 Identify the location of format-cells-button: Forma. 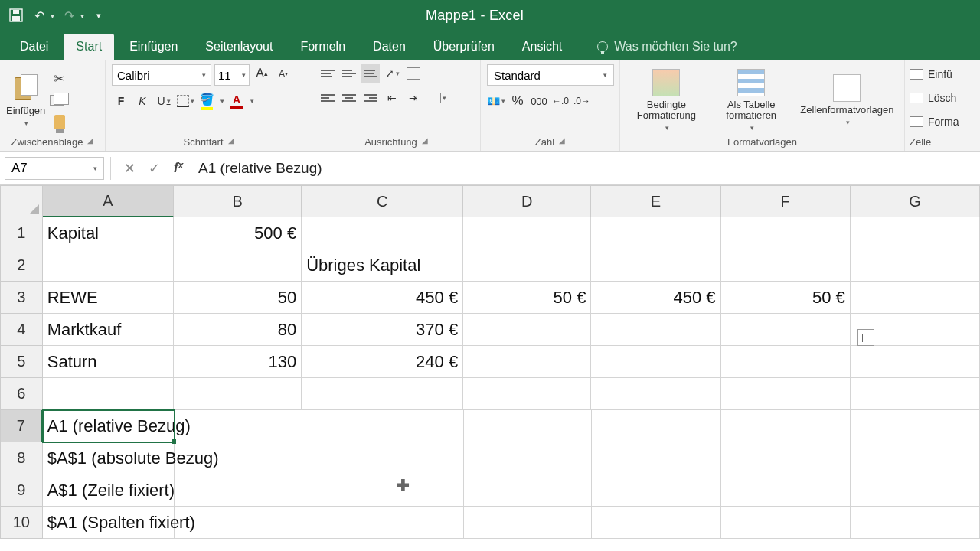
(934, 122).